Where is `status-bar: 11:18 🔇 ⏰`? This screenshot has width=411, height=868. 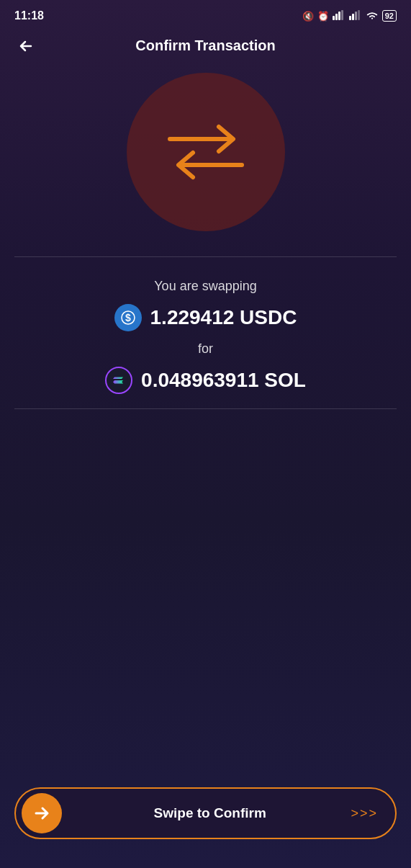 status-bar: 11:18 🔇 ⏰ is located at coordinates (206, 14).